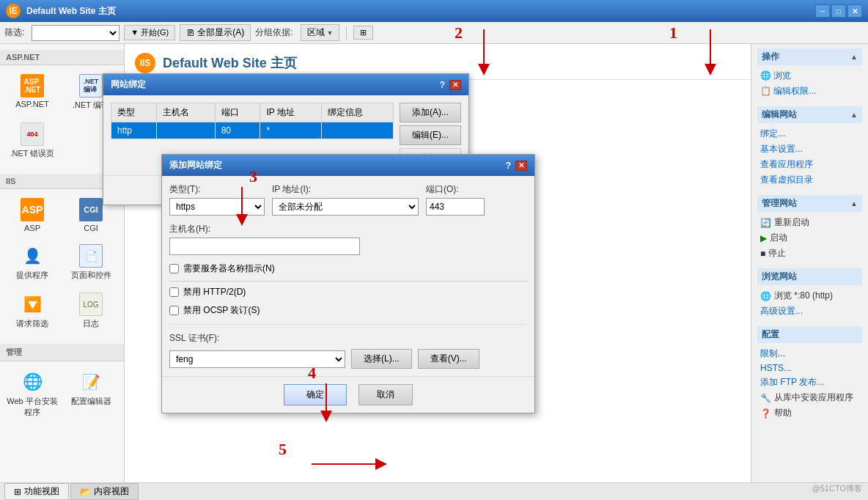 This screenshot has width=868, height=500. Describe the element at coordinates (62, 264) in the screenshot. I see `sidebar-iis-items: ASP ASP CGI CGI 👤 提供程序 📄 页面和控件` at that location.